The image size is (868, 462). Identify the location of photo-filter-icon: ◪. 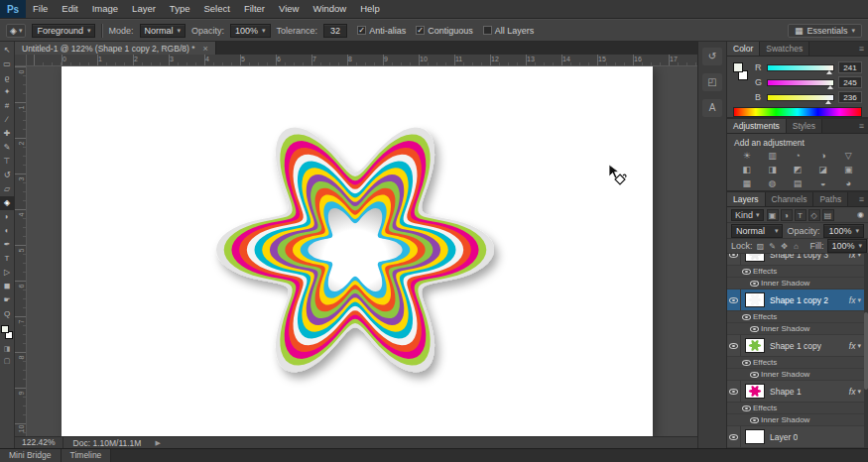
(823, 170).